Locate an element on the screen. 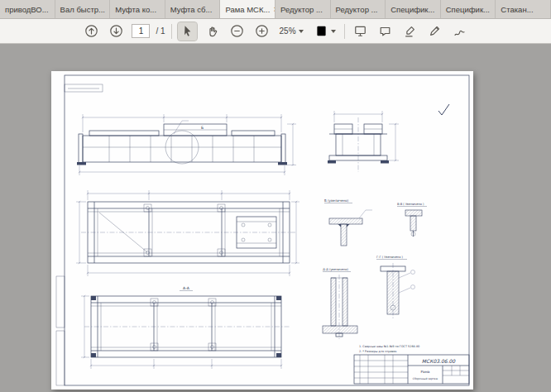  tab-mufta-1: Муфта ко... is located at coordinates (137, 9).